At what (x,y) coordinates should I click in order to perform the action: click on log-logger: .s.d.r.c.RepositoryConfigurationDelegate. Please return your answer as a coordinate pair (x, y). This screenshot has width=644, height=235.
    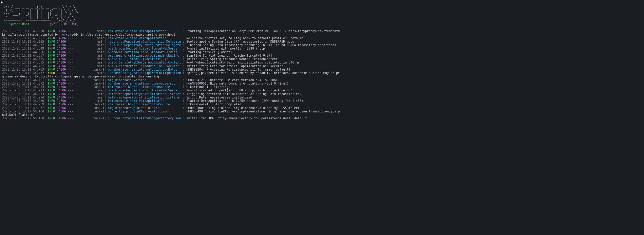
    Looking at the image, I should click on (144, 45).